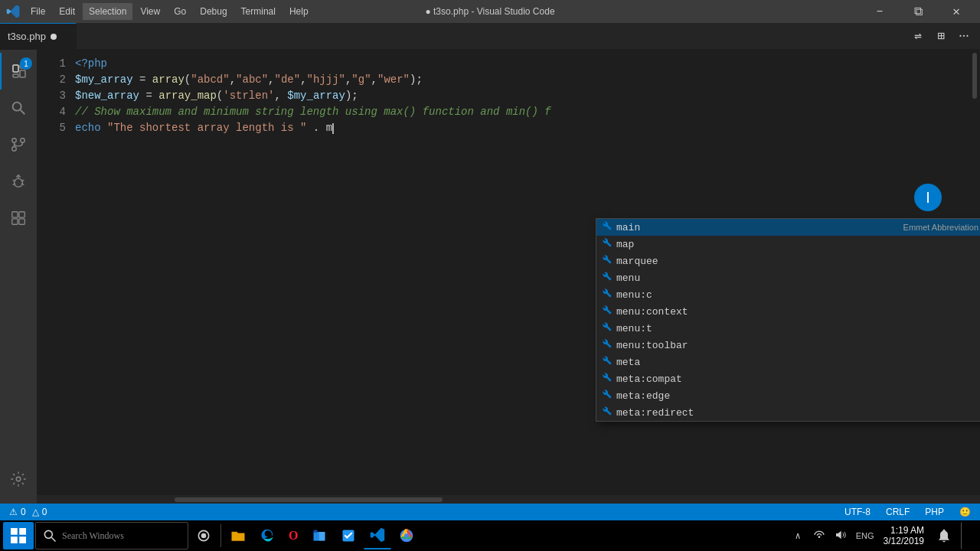  I want to click on error-icon: ⚠, so click(14, 512).